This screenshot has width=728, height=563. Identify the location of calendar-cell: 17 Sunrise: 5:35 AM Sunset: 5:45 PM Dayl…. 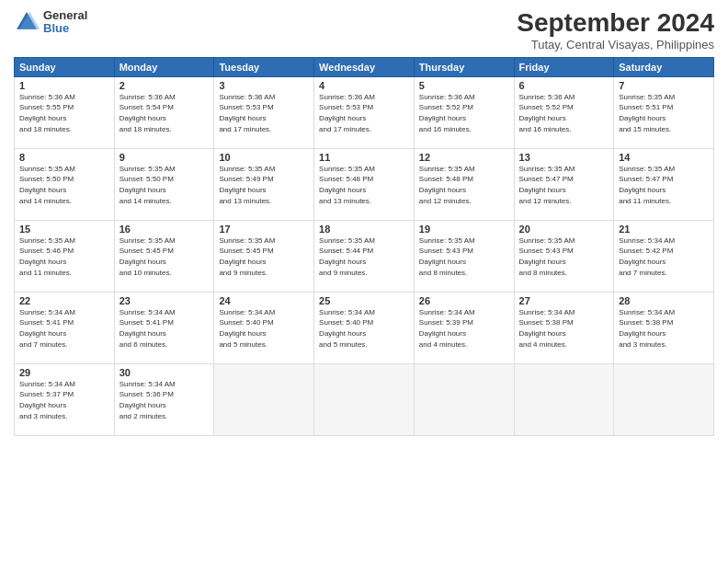
(265, 256).